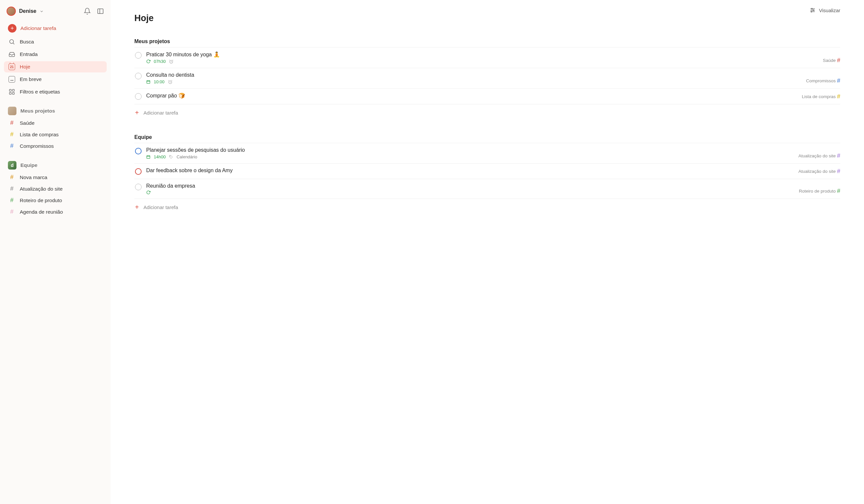 This screenshot has height=504, width=864. I want to click on task-body: Dar feedback sobre o design da Amy, so click(493, 171).